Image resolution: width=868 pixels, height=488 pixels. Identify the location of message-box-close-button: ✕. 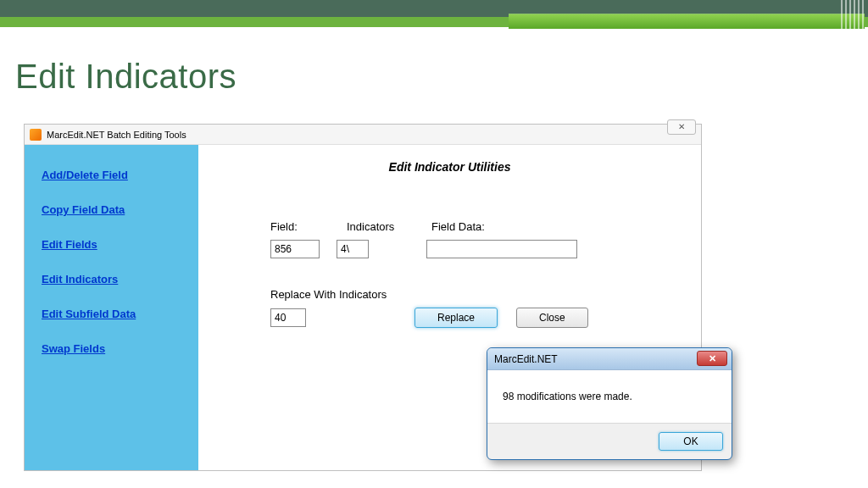
(712, 358).